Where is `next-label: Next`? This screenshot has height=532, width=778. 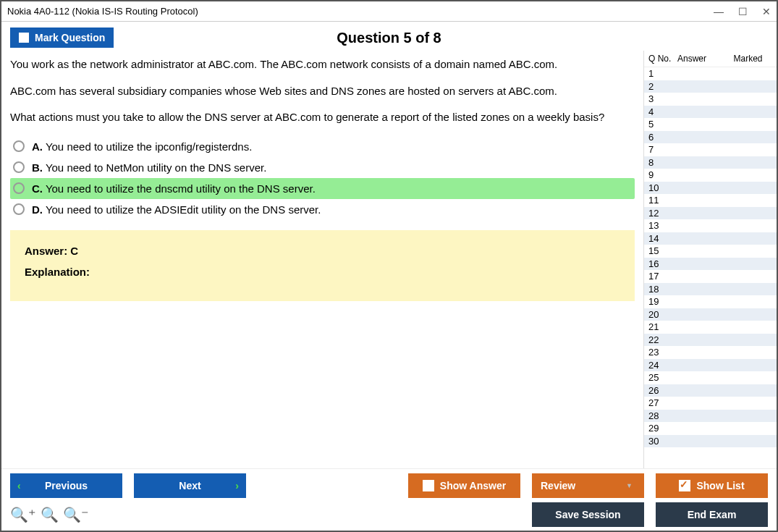
next-label: Next is located at coordinates (190, 486).